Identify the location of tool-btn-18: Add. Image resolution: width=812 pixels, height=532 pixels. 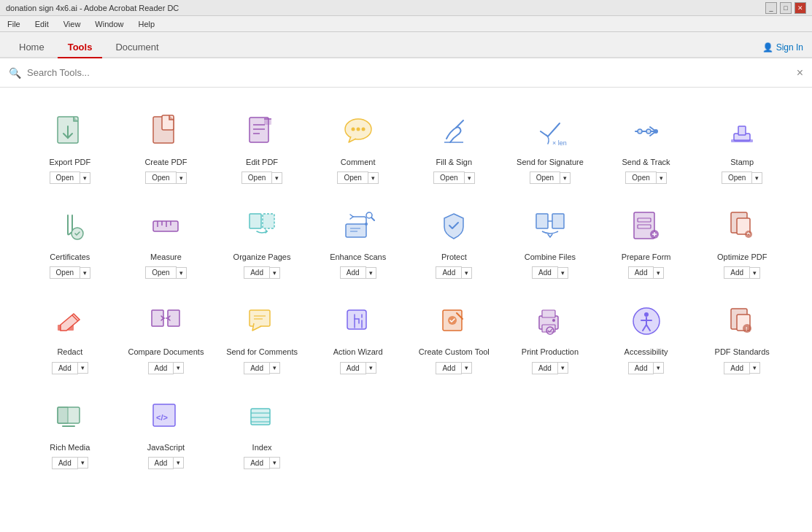
(257, 368).